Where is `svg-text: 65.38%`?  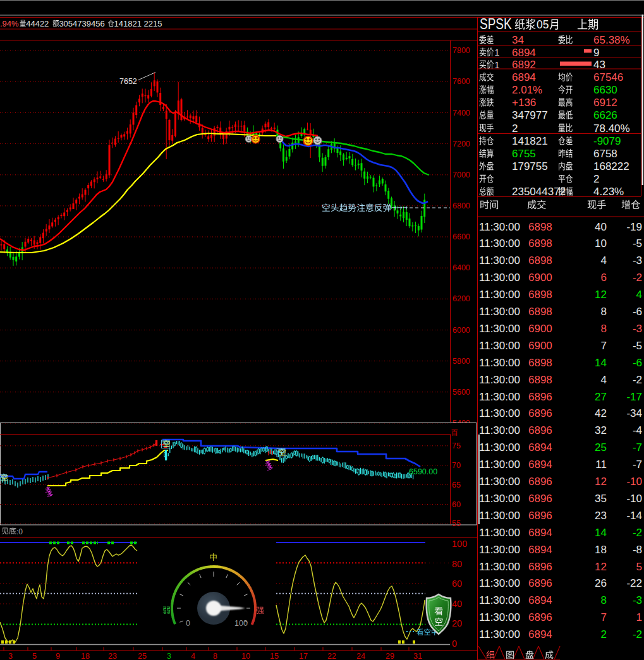
svg-text: 65.38% is located at coordinates (612, 40).